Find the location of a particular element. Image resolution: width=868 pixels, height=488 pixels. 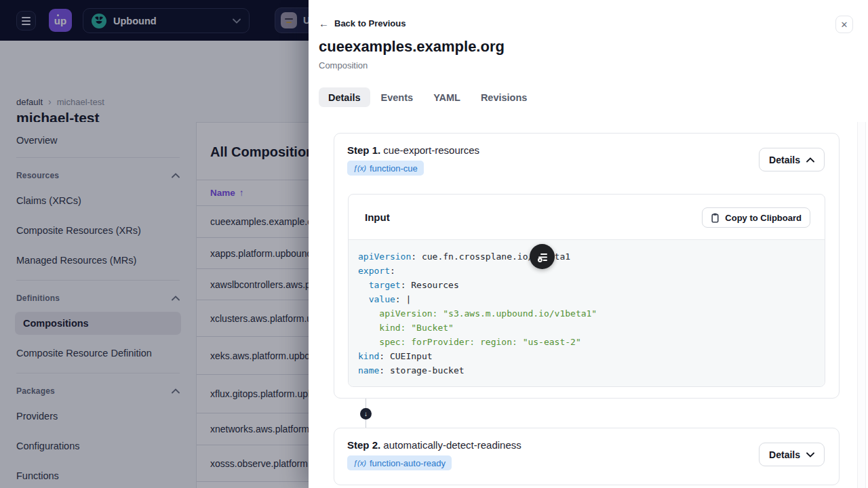

step-2-details-button: Details is located at coordinates (792, 454).